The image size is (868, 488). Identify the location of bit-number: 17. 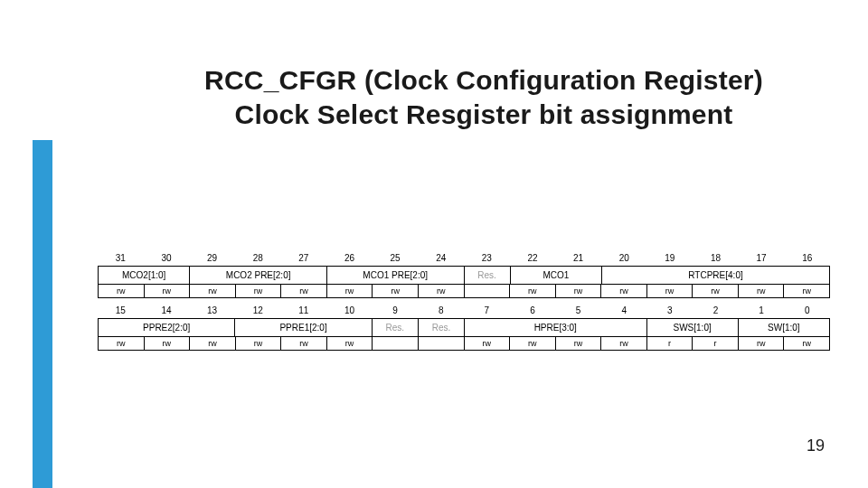
(761, 258).